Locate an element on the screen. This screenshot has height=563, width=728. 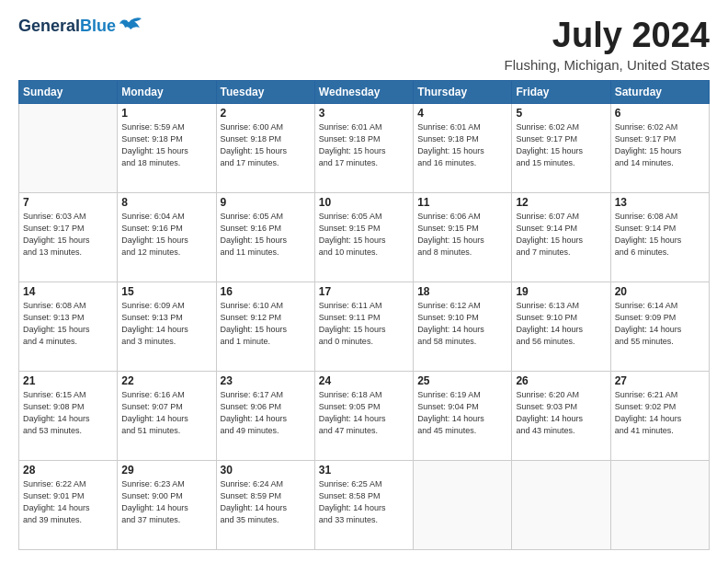
table-row: 24Sunrise: 6:18 AM Sunset: 9:05 PM Dayli… is located at coordinates (364, 416).